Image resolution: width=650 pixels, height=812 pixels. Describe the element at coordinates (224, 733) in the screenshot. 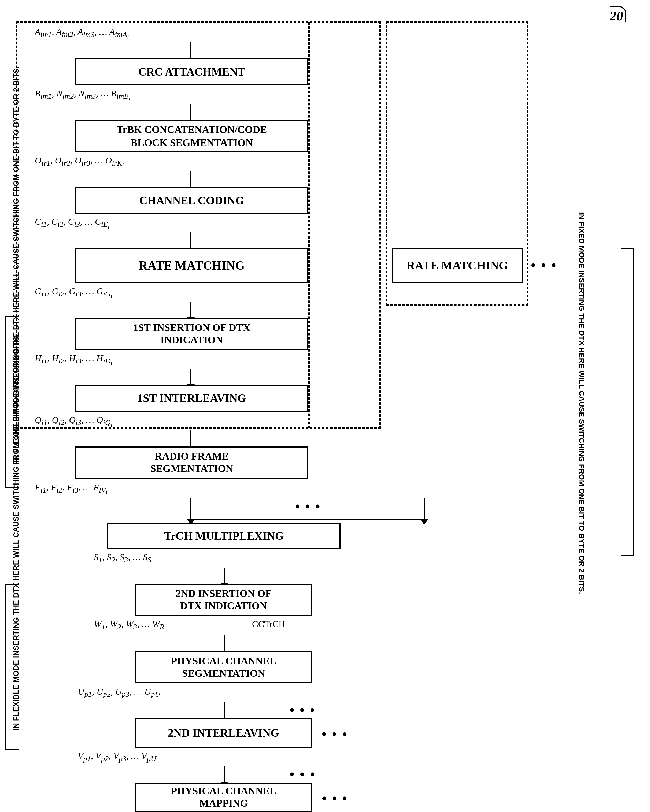

I see `box-interleaving-2: 2ND INTERLEAVING` at that location.